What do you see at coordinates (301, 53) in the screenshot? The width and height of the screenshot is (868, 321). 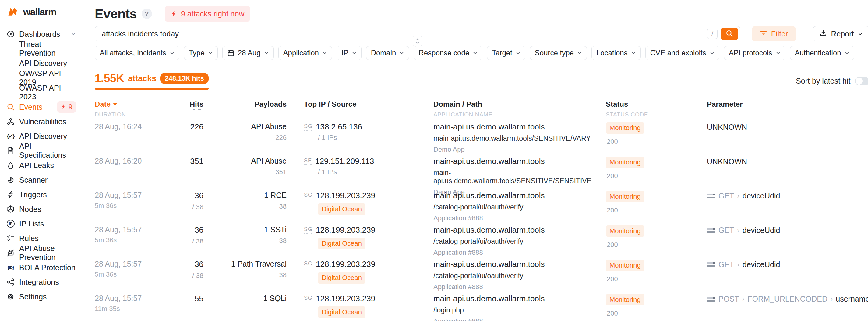 I see `filter-chip-label: Application` at bounding box center [301, 53].